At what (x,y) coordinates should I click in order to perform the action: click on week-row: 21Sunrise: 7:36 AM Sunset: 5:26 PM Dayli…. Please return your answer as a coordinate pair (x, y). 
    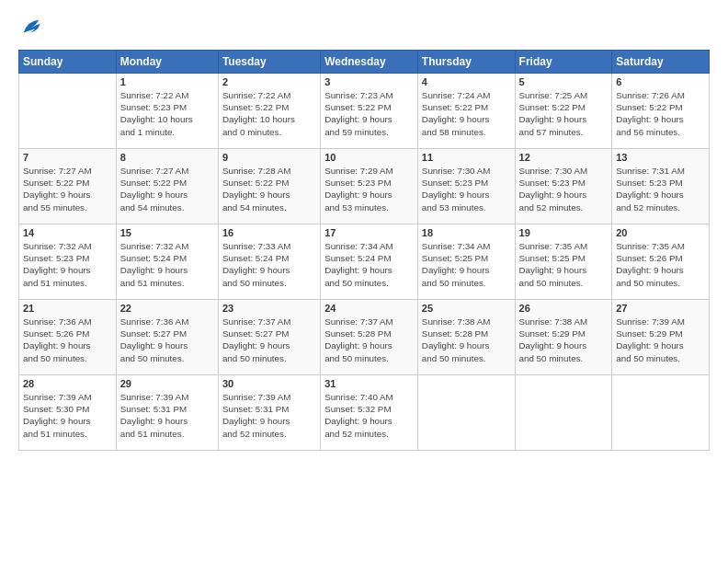
    Looking at the image, I should click on (364, 338).